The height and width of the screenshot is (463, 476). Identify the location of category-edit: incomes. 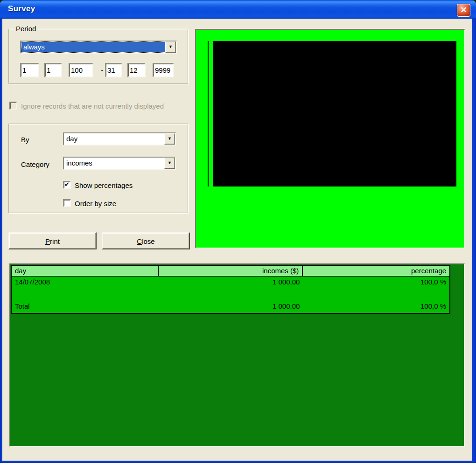
(114, 163).